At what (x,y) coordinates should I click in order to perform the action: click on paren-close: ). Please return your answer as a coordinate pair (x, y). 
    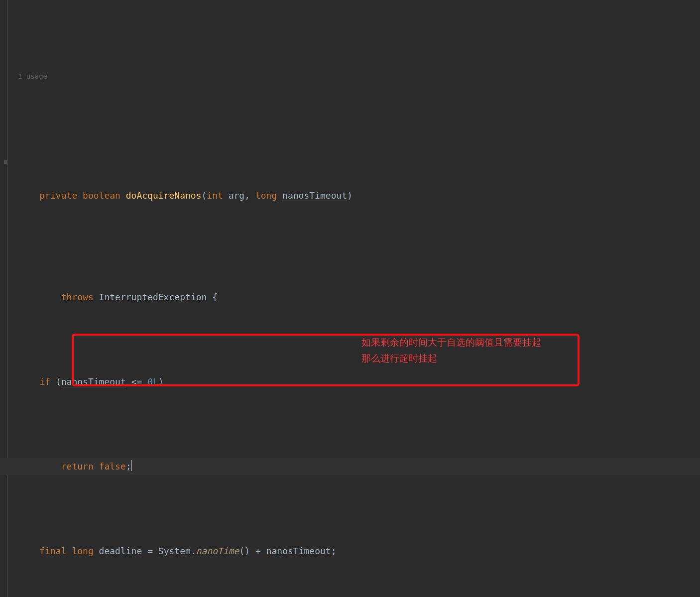
    Looking at the image, I should click on (161, 381).